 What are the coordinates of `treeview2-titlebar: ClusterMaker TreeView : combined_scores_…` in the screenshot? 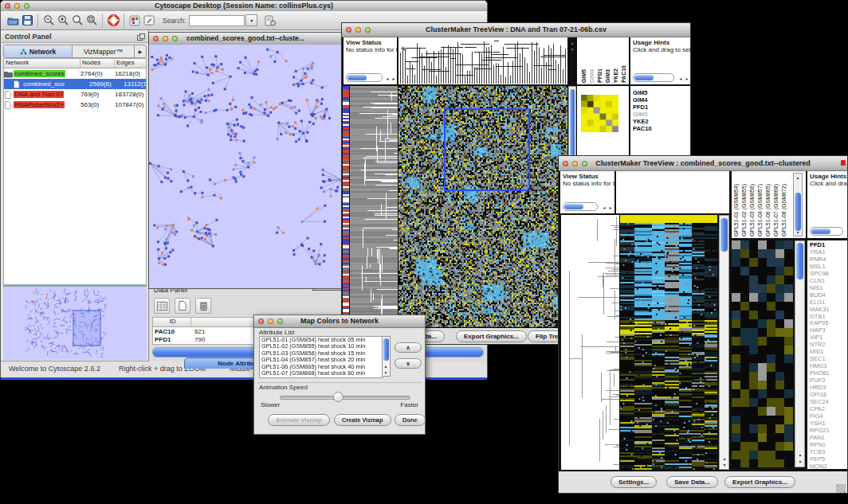 It's located at (703, 164).